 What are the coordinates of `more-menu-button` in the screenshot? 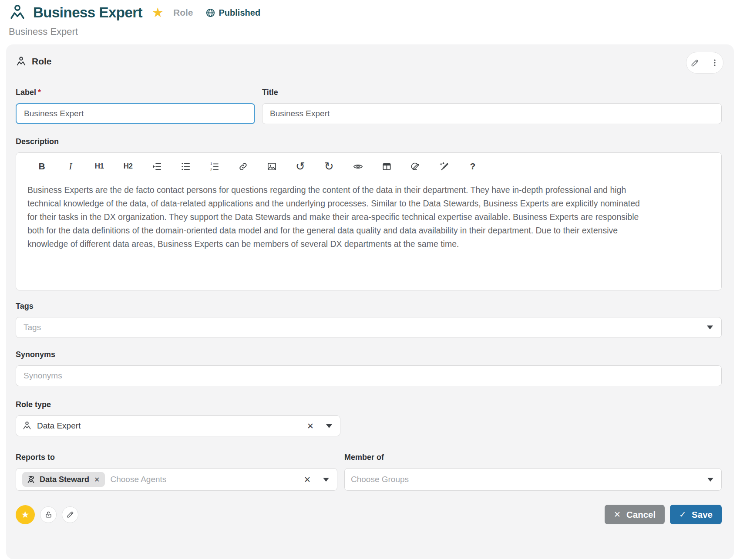 It's located at (715, 63).